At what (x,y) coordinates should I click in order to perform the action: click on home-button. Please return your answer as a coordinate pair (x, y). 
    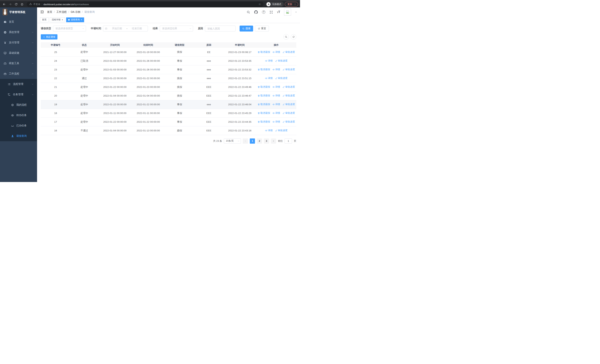
    Looking at the image, I should click on (22, 4).